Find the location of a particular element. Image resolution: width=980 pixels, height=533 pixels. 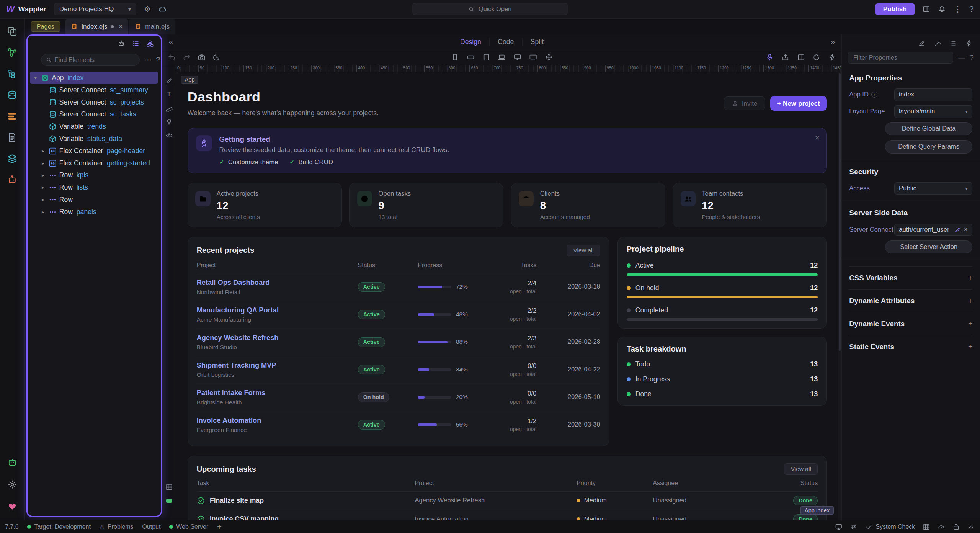

screenshot-icon is located at coordinates (201, 57).